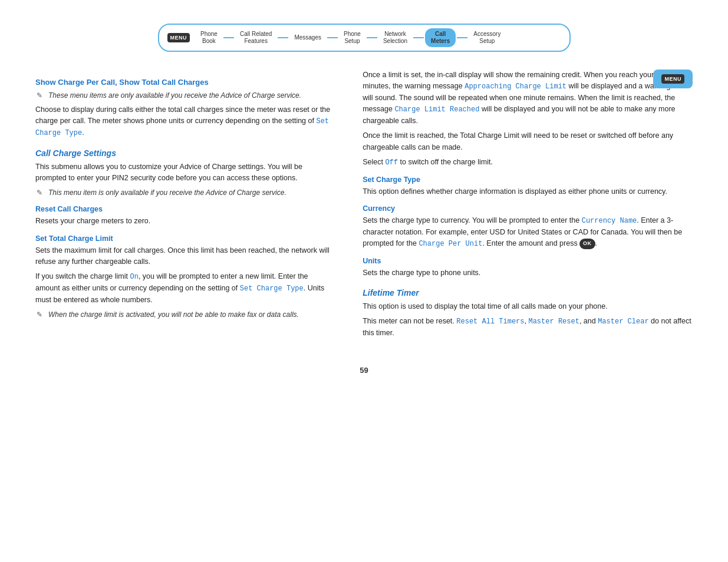  Describe the element at coordinates (184, 289) in the screenshot. I see `body-set-total-2: If you switch the charge limit On, you w…` at that location.